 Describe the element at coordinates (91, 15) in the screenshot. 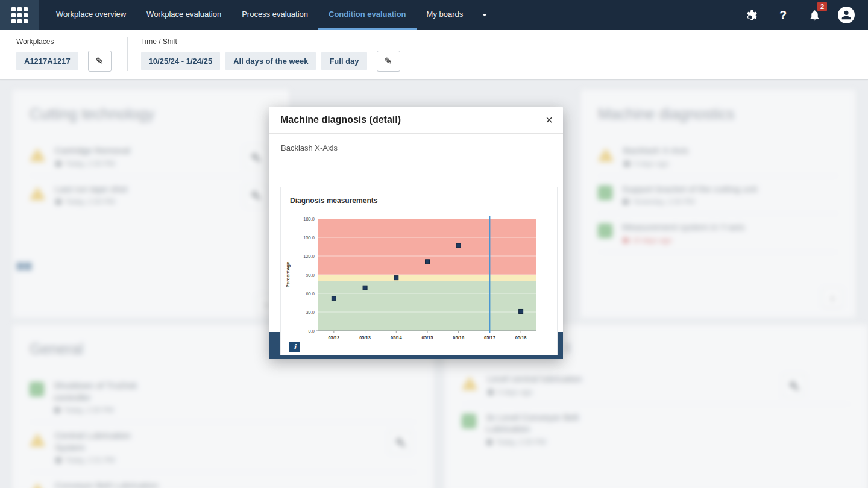

I see `tab-workplace-overview: Workplace overview` at that location.